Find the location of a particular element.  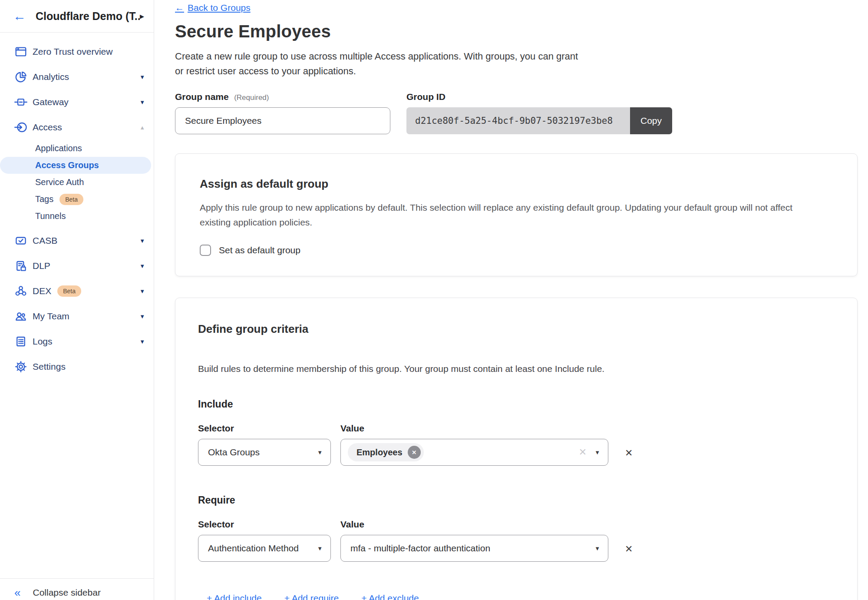

description-line-1: Create a new rule group to use across mu… is located at coordinates (516, 56).